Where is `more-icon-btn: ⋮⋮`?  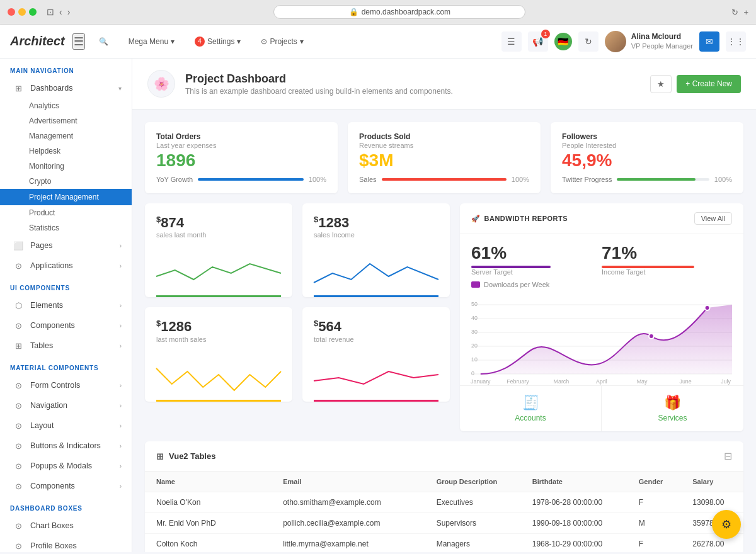 more-icon-btn: ⋮⋮ is located at coordinates (736, 42).